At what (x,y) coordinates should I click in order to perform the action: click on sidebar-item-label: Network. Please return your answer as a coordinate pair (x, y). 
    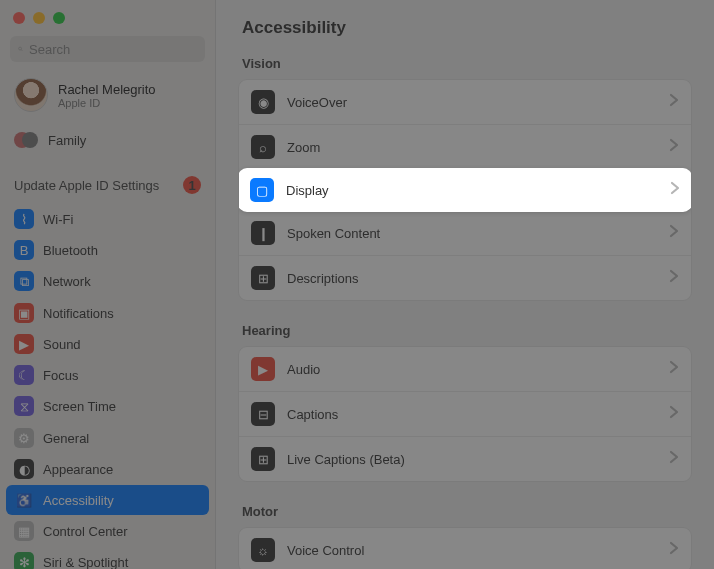
    Looking at the image, I should click on (67, 282).